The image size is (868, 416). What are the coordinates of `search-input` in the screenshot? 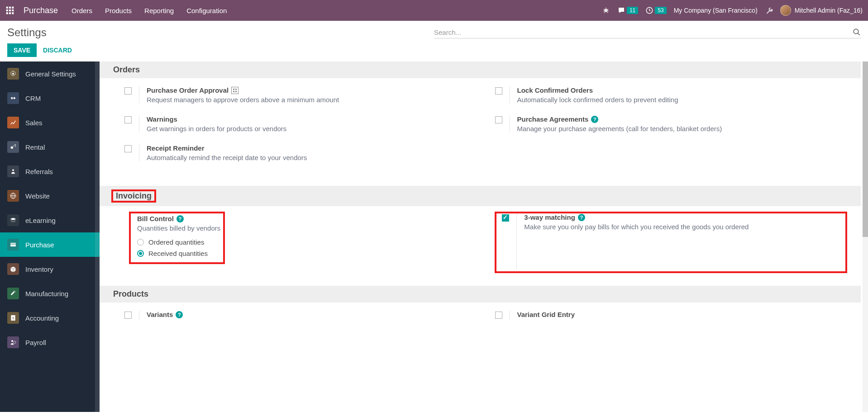 It's located at (644, 33).